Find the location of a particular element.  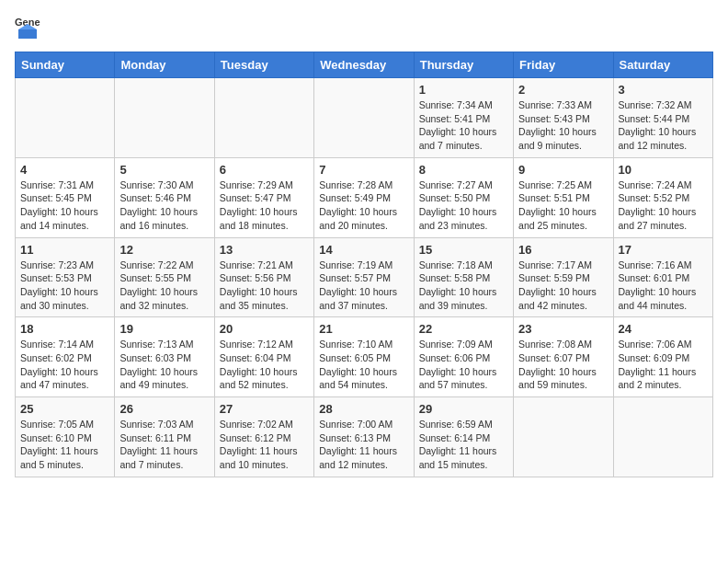

day-info: Sunrise: 7:10 AM Sunset: 6:05 PM Dayligh… is located at coordinates (364, 364).